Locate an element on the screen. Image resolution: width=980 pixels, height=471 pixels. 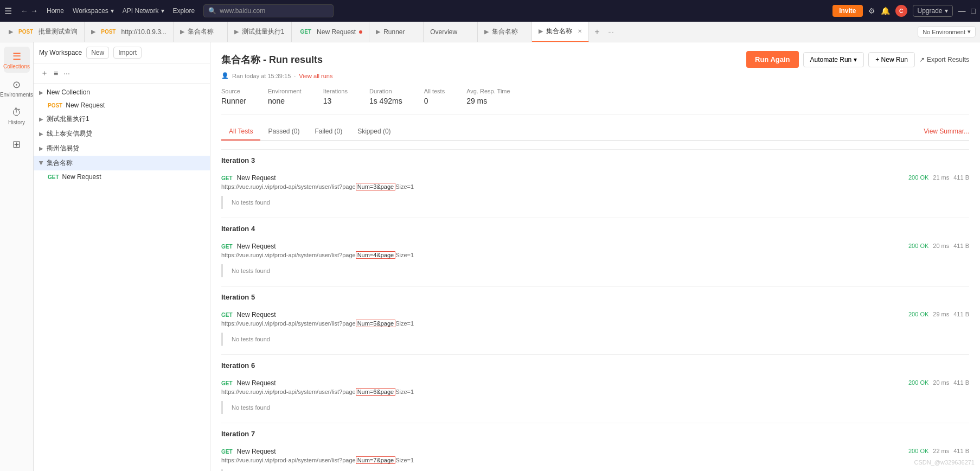
invite-button: Invite is located at coordinates (847, 11).